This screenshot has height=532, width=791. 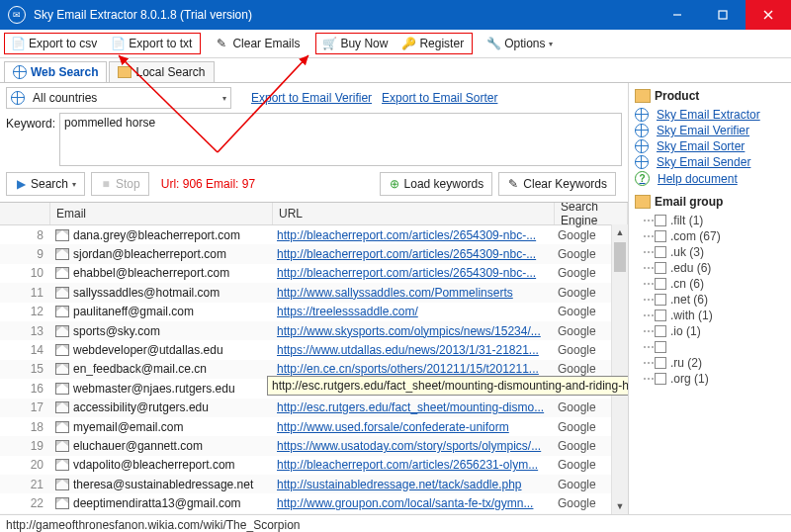 I want to click on tree-node: ⋯.org (1), so click(x=710, y=379).